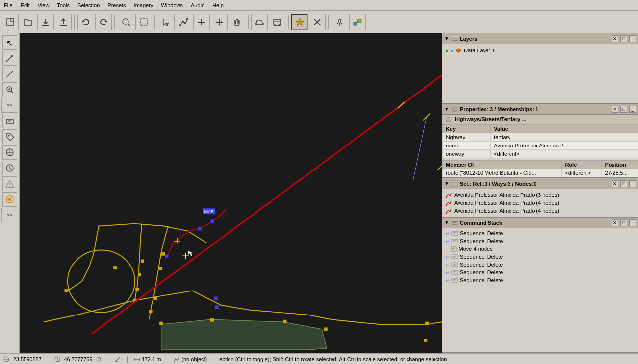  Describe the element at coordinates (317, 22) in the screenshot. I see `delete-button` at that location.